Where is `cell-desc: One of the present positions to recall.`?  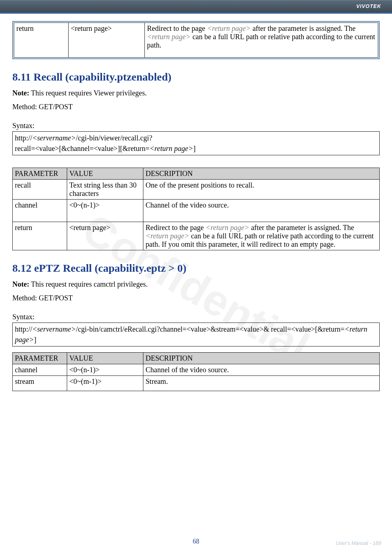 cell-desc: One of the present positions to recall. is located at coordinates (261, 189).